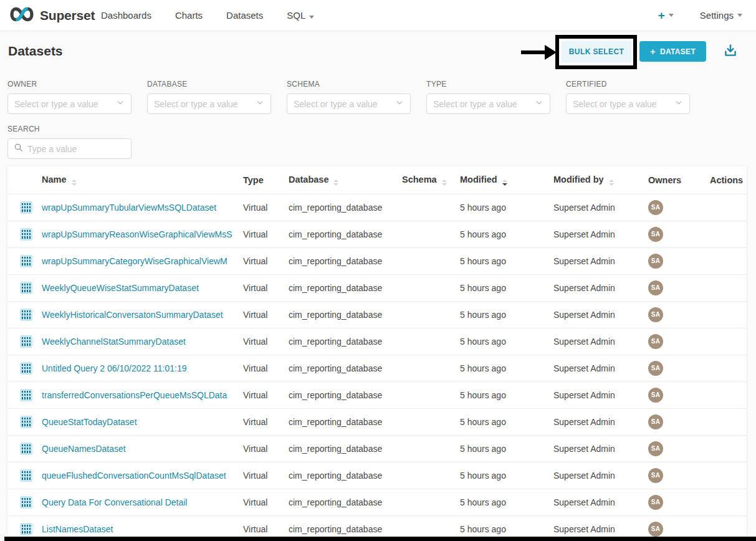 The height and width of the screenshot is (541, 756). Describe the element at coordinates (431, 180) in the screenshot. I see `column-header: Schema` at that location.